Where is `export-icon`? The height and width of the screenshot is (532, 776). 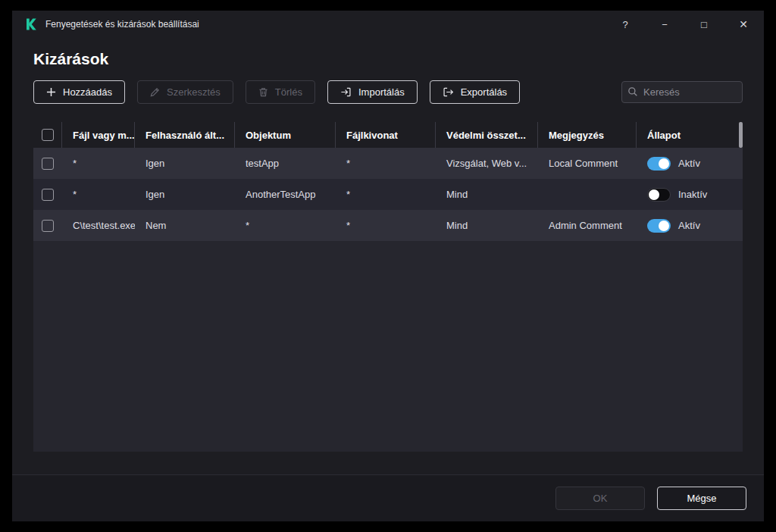 export-icon is located at coordinates (449, 92).